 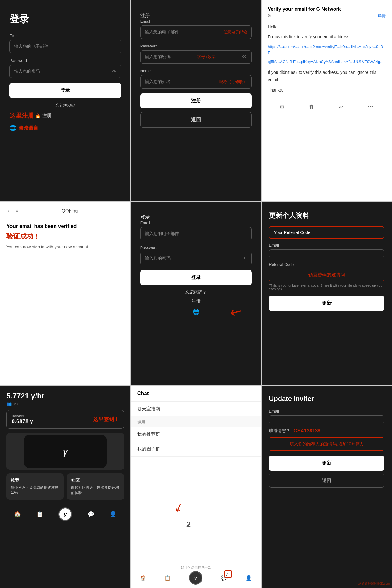 What do you see at coordinates (282, 107) in the screenshot?
I see `email-reply-icon: ✉` at bounding box center [282, 107].